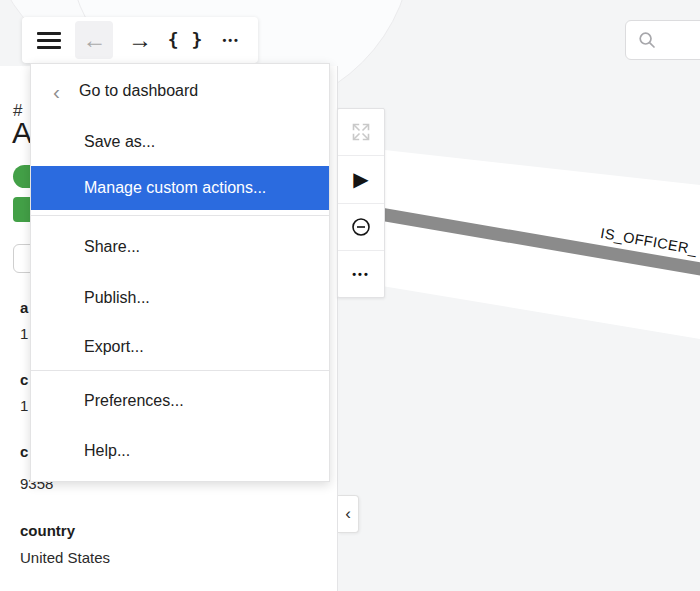 This screenshot has width=700, height=591. Describe the element at coordinates (361, 274) in the screenshot. I see `more-actions-button: •••` at that location.